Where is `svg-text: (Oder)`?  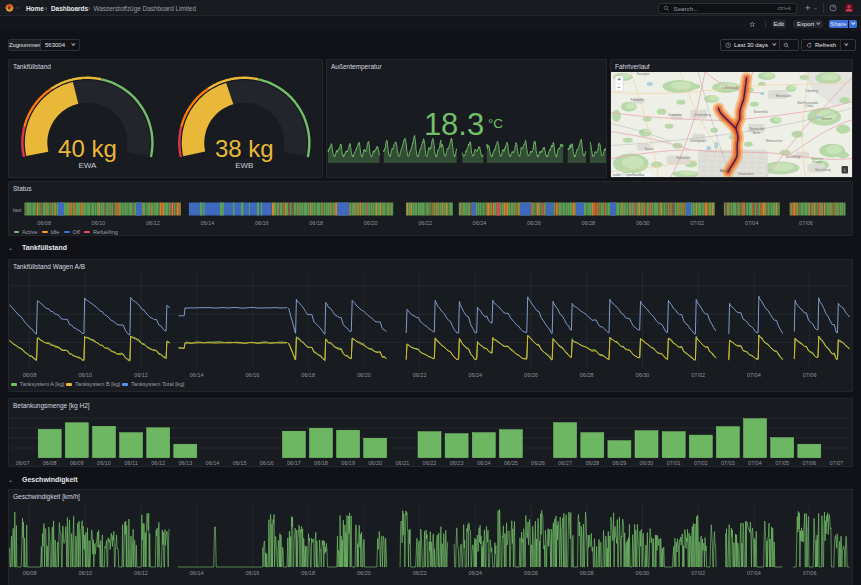 svg-text: (Oder) is located at coordinates (809, 106).